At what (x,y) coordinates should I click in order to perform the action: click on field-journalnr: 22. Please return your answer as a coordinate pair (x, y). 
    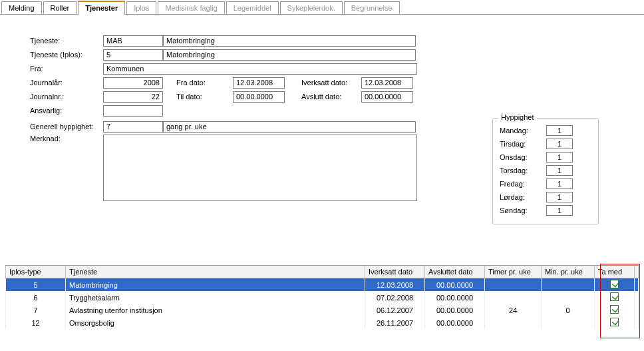
    Looking at the image, I should click on (133, 97).